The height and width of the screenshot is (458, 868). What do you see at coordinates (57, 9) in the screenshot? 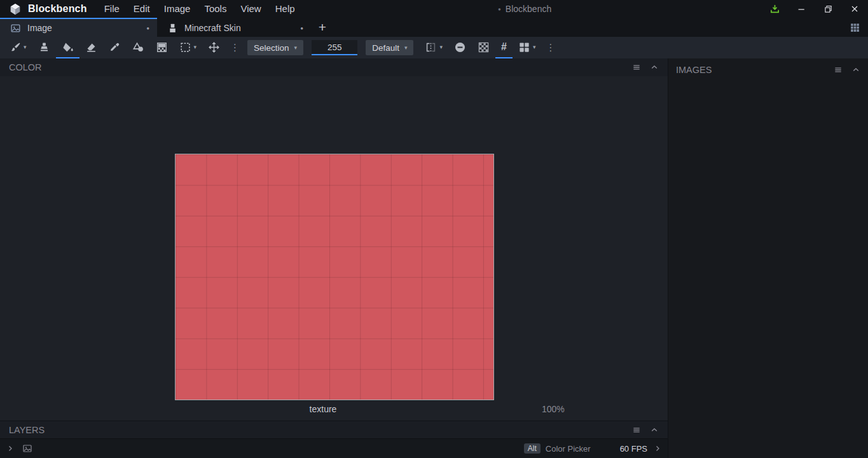
I see `app-title: Blockbench` at bounding box center [57, 9].